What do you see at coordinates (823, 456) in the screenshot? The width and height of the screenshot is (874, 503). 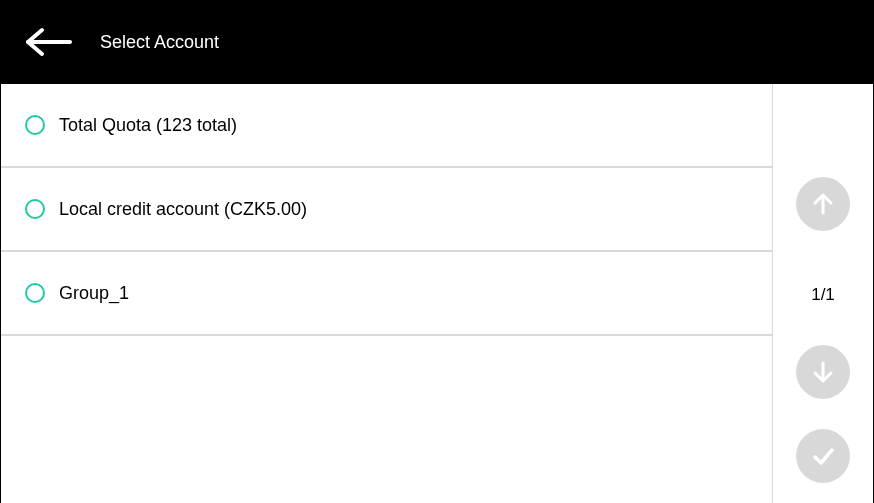 I see `confirm-button` at bounding box center [823, 456].